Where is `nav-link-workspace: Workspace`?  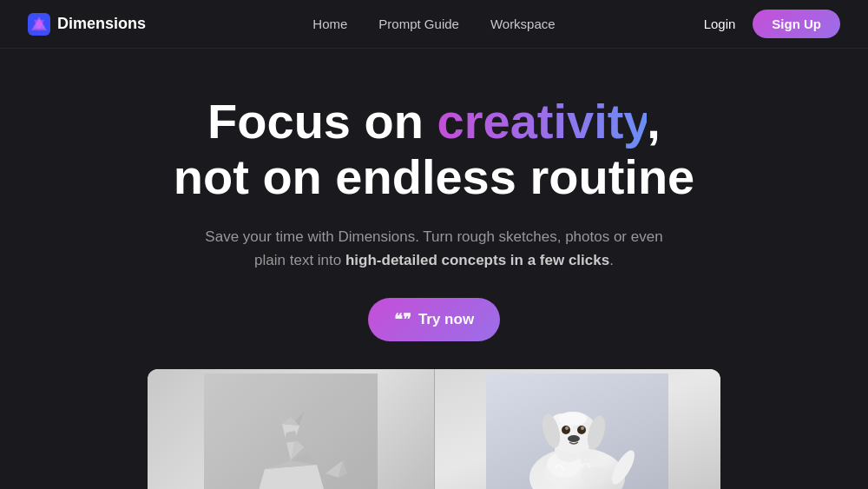
nav-link-workspace: Workspace is located at coordinates (523, 24).